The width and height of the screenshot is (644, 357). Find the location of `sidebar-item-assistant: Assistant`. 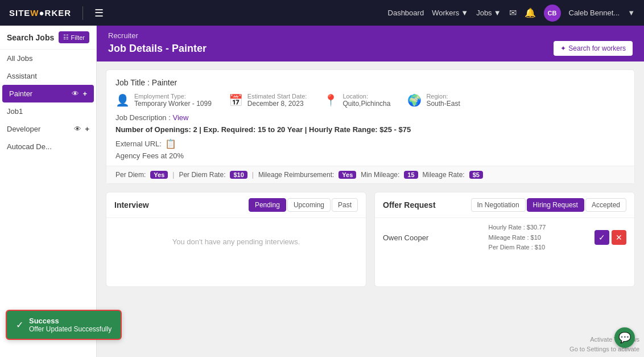

sidebar-item-assistant: Assistant is located at coordinates (48, 76).